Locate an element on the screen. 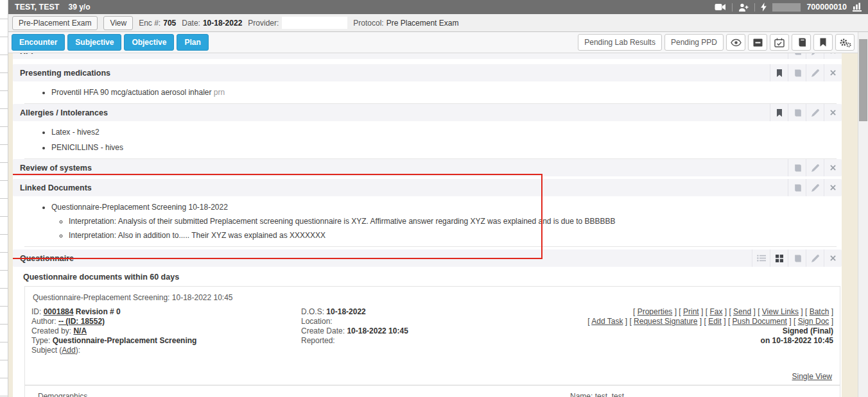  allergy-text: PENICILLINS - hives is located at coordinates (87, 148).